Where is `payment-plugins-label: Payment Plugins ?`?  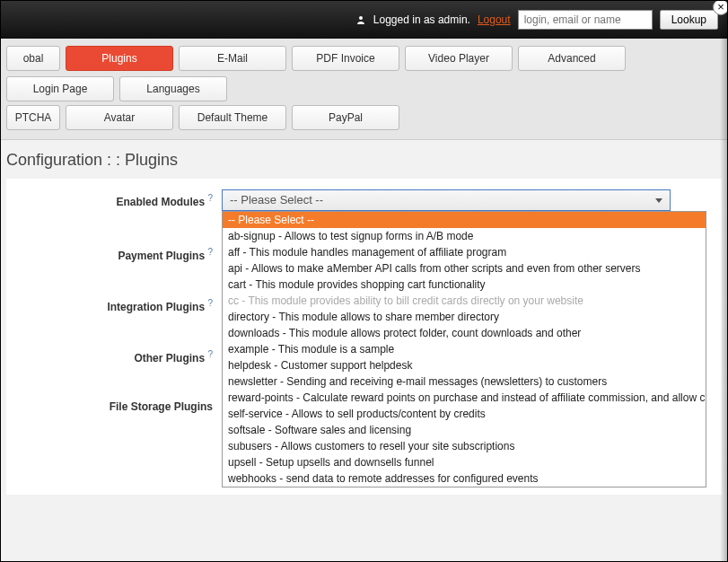 payment-plugins-label: Payment Plugins ? is located at coordinates (118, 253).